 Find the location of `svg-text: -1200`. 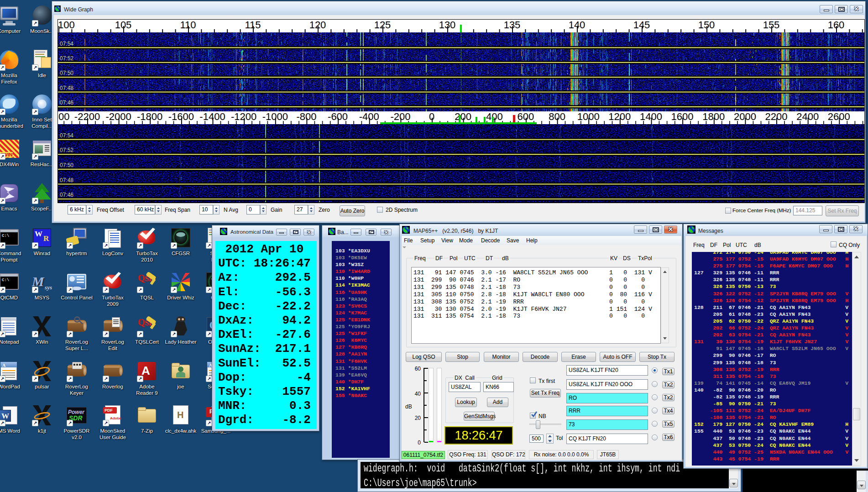

svg-text: -1200 is located at coordinates (244, 117).